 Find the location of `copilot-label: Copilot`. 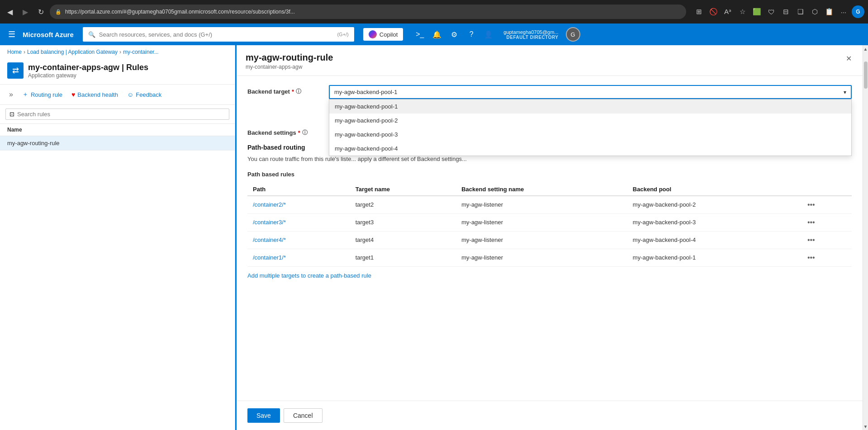

copilot-label: Copilot is located at coordinates (389, 34).